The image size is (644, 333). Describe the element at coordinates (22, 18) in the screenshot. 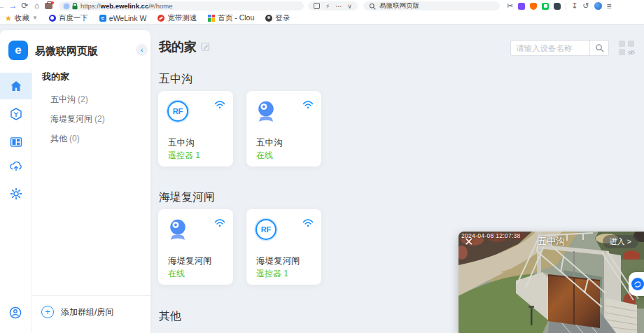

I see `bookmarks-folder-label: 收藏` at that location.